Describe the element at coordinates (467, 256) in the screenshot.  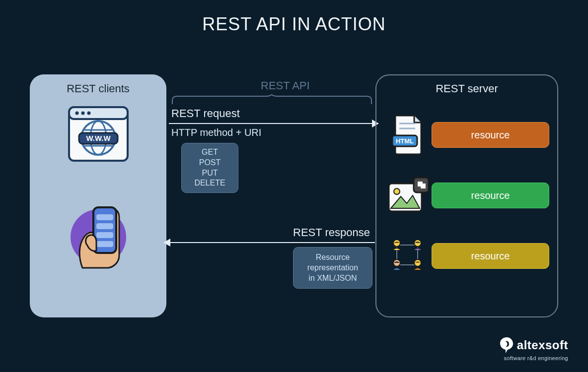
I see `resource-row-people: resource` at that location.